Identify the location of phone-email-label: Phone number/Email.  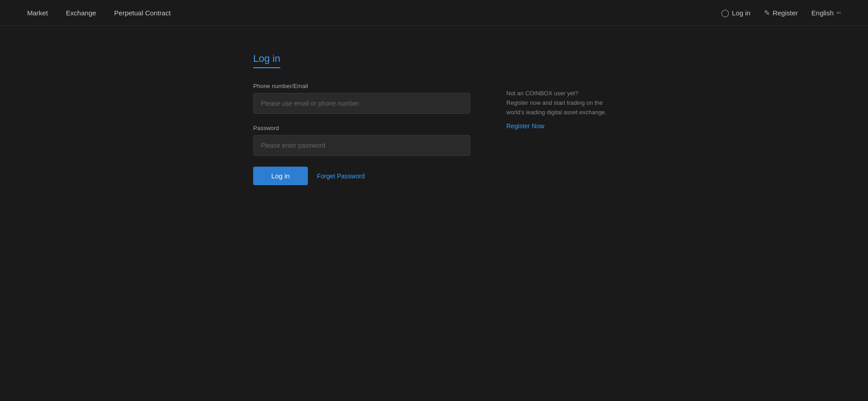
(362, 86).